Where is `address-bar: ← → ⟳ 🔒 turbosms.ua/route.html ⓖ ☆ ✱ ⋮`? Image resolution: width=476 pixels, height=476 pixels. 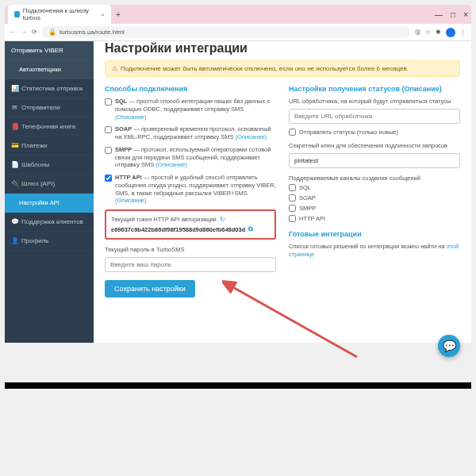 address-bar: ← → ⟳ 🔒 turbosms.ua/route.html ⓖ ☆ ✱ ⋮ is located at coordinates (238, 33).